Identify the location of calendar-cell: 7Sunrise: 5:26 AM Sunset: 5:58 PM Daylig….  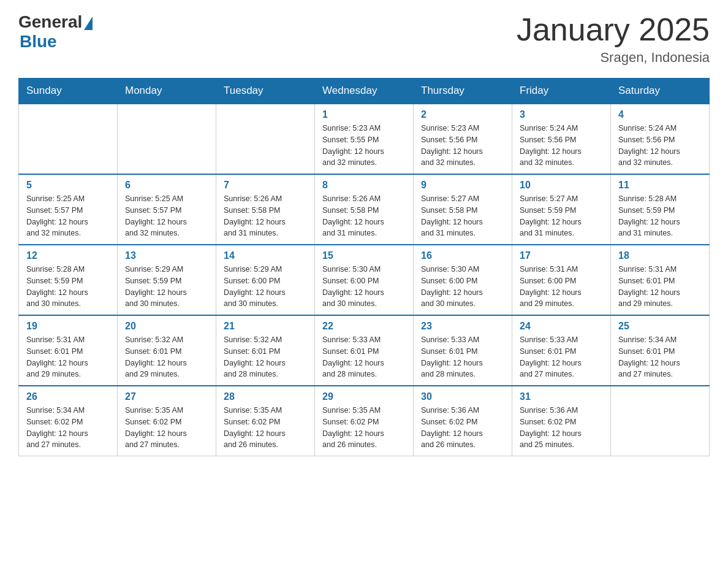
(266, 210).